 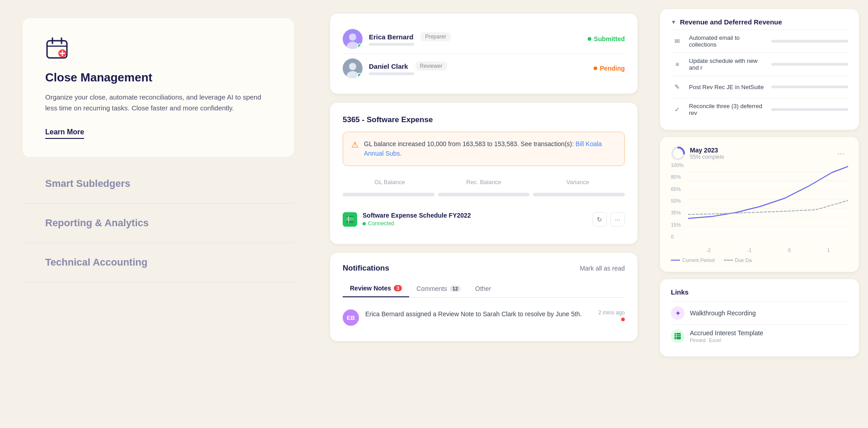 I want to click on variance-header: Variance, so click(x=578, y=182).